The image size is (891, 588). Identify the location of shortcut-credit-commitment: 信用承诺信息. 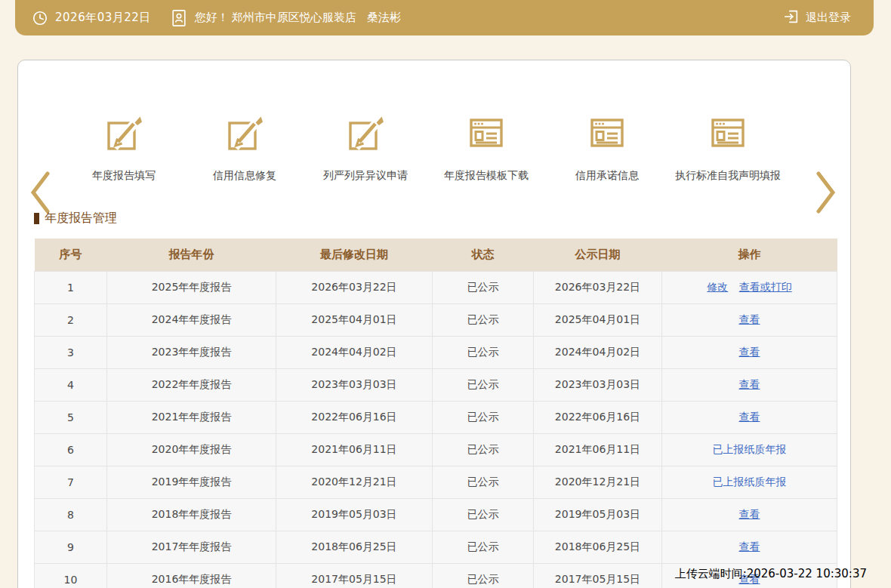
(607, 148).